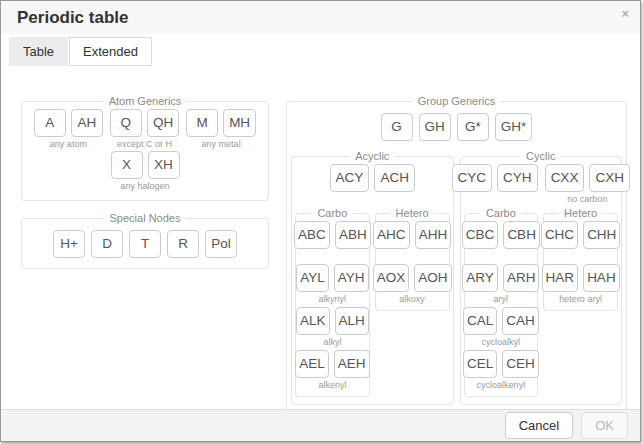 The image size is (643, 444). I want to click on button-group-cyclic: CYC CYH, so click(495, 184).